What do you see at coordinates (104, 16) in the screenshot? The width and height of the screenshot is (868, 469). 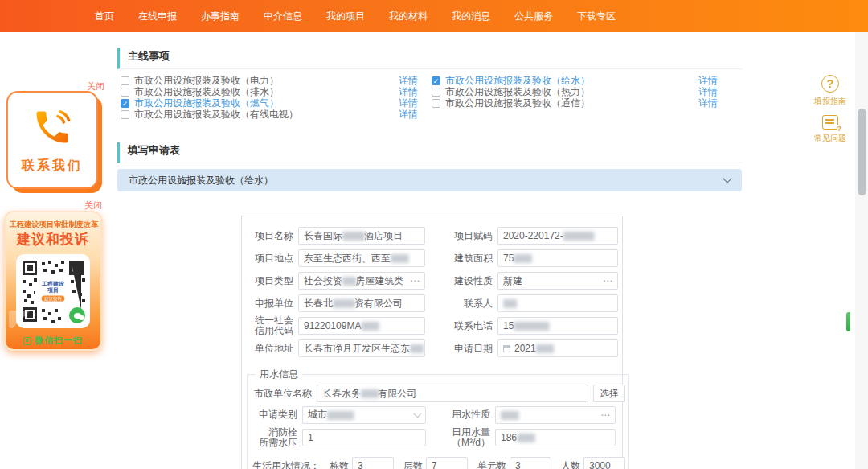 I see `nav-item: 首页` at bounding box center [104, 16].